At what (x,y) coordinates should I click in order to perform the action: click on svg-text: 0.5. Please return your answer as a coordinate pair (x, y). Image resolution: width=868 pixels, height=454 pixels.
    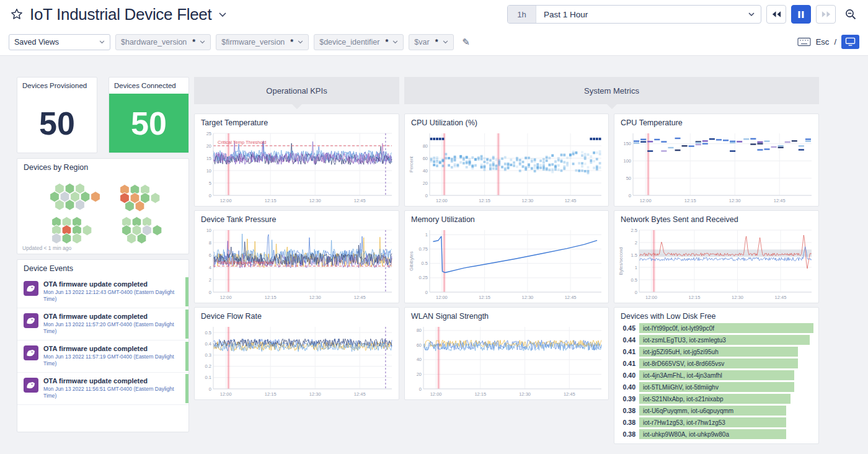
    Looking at the image, I should click on (425, 263).